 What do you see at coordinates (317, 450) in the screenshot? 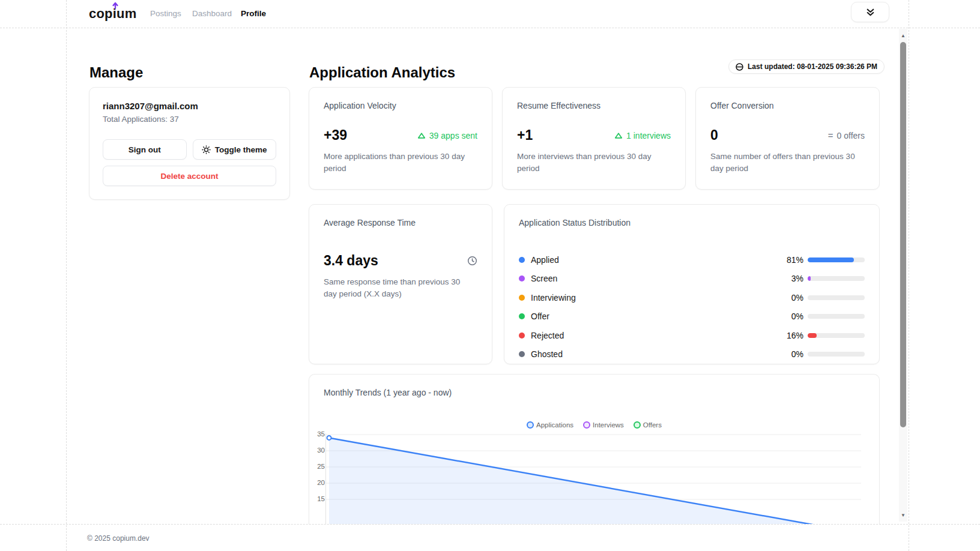
I see `y-axis-tick-label: 30` at bounding box center [317, 450].